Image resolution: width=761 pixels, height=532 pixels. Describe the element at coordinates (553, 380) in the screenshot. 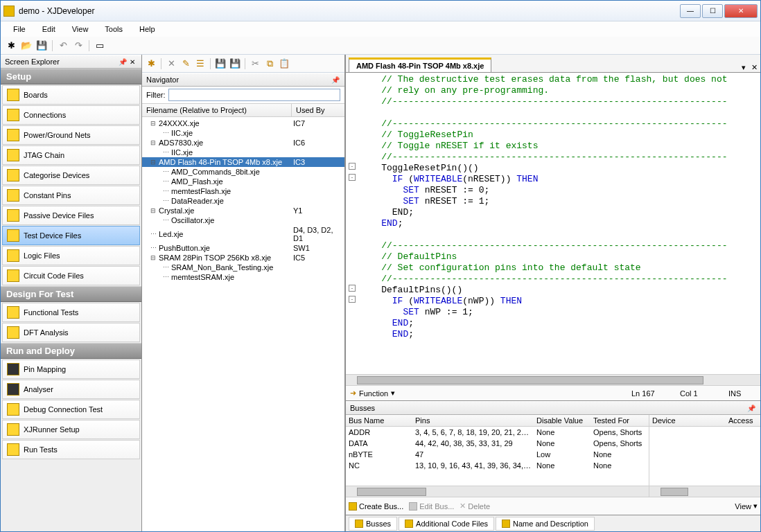

I see `horizontal-scrollbar` at that location.